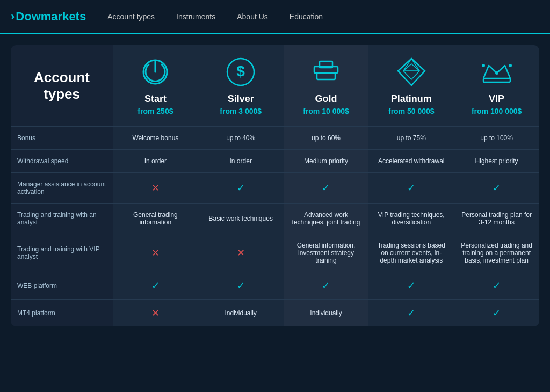 The height and width of the screenshot is (392, 550). Describe the element at coordinates (252, 17) in the screenshot. I see `nav-about-us: About Us` at that location.